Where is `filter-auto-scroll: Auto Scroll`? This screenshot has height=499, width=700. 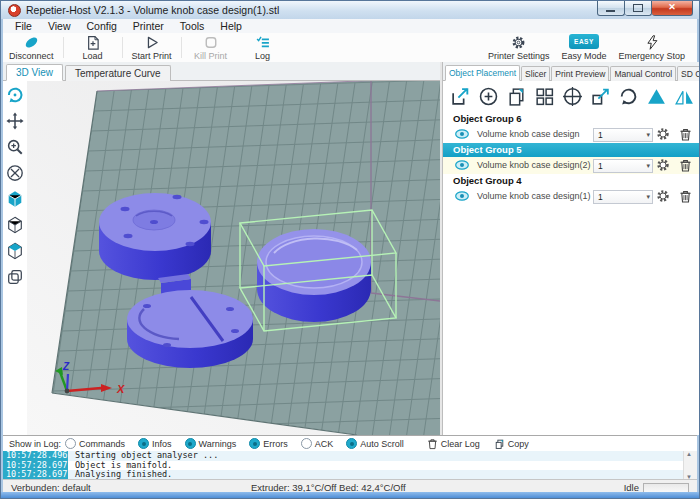 filter-auto-scroll: Auto Scroll is located at coordinates (375, 444).